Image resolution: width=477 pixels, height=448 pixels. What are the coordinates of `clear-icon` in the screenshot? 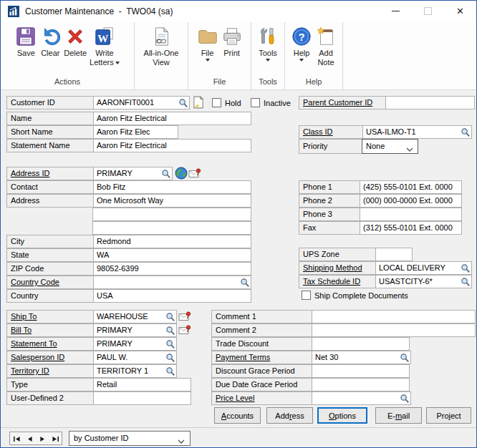 It's located at (50, 36).